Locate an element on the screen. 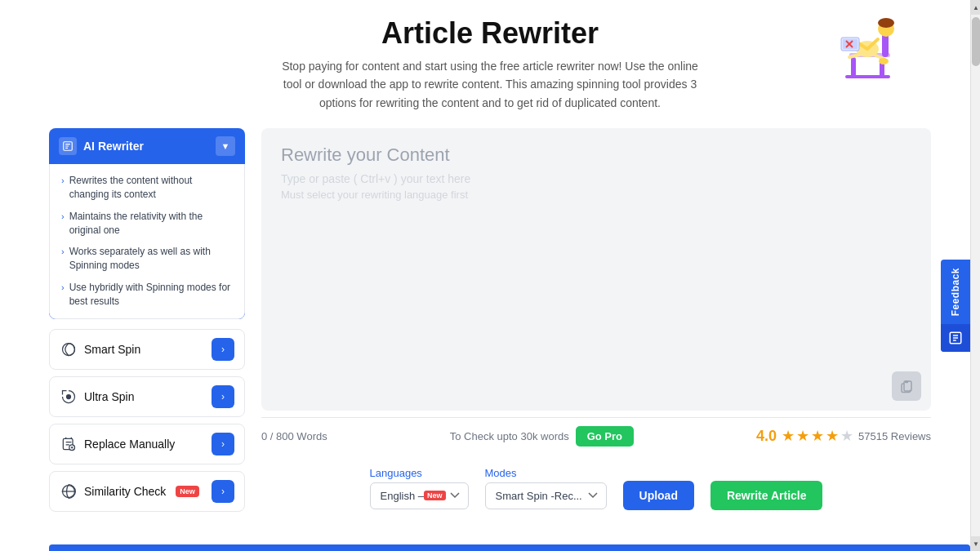  ai-feature-1-text: Rewrites the content without changing it… is located at coordinates (151, 188).